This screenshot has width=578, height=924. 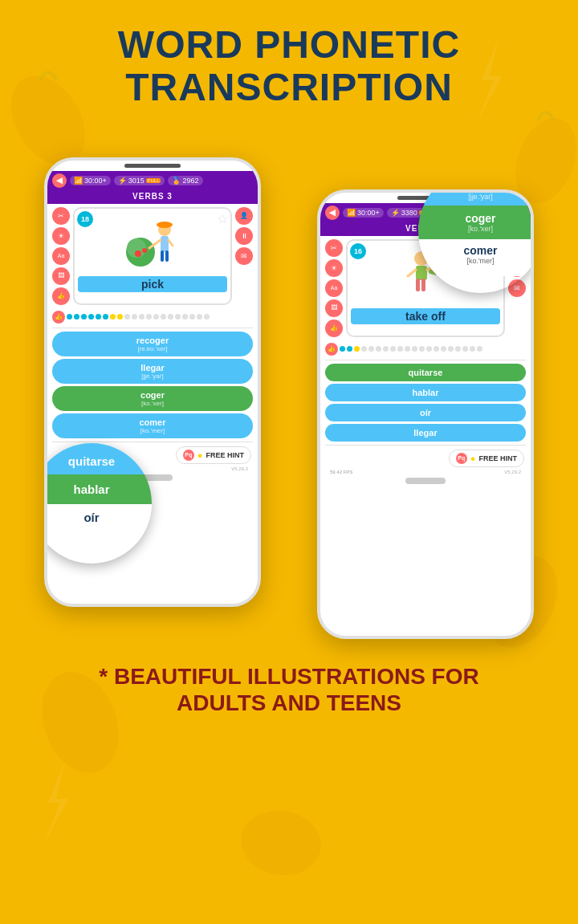 What do you see at coordinates (476, 222) in the screenshot?
I see `bubble-right-item-2: coger [ko.'xer]` at bounding box center [476, 222].